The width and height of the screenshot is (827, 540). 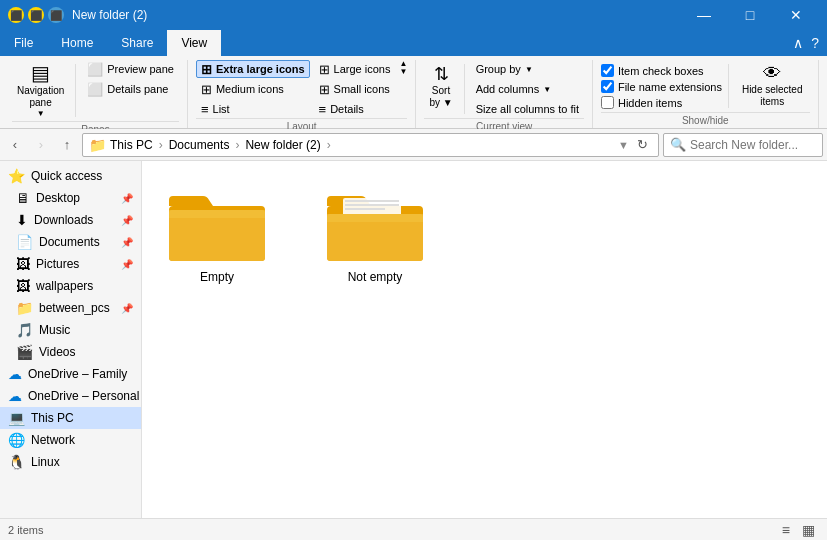 I want to click on nav-pane-label: Navigationpane, so click(x=40, y=97).